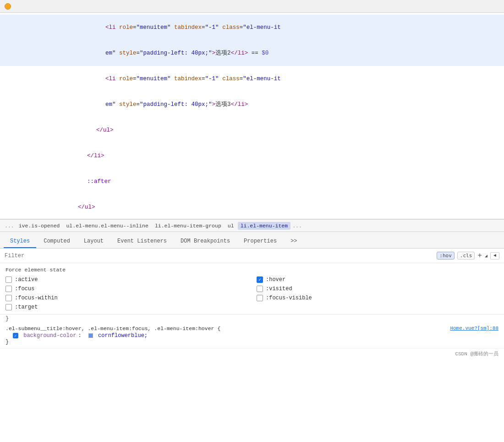 Image resolution: width=504 pixels, height=442 pixels. Describe the element at coordinates (126, 289) in the screenshot. I see `state-focus: :focus` at that location.